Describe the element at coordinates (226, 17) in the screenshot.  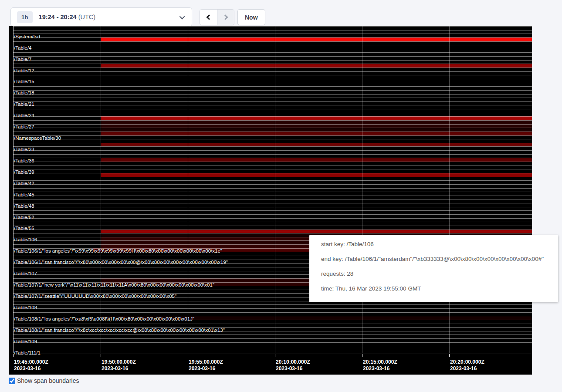
I see `next-button` at that location.